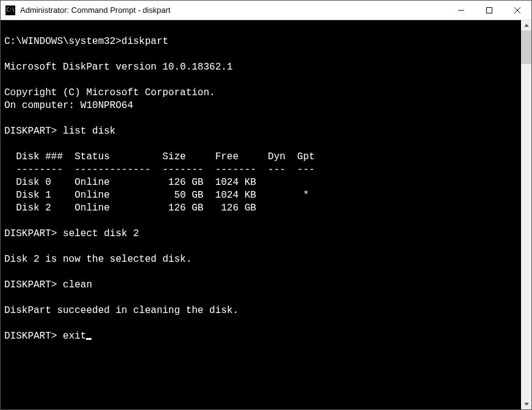 This screenshot has height=410, width=532. Describe the element at coordinates (165, 195) in the screenshot. I see `table-row: Disk 1 Online 50 GB 1024 KB *` at that location.